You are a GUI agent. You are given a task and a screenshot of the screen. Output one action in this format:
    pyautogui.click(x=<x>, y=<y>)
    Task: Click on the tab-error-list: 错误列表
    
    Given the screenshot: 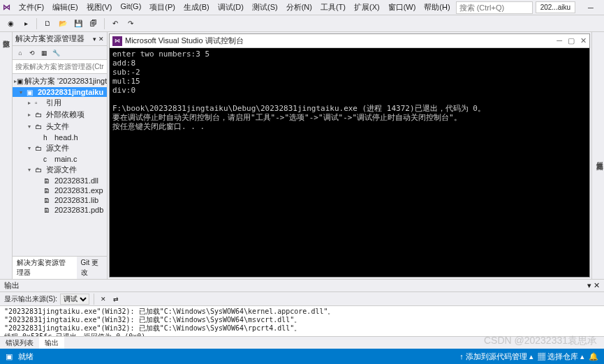 What is the action you would take?
    pyautogui.click(x=20, y=343)
    